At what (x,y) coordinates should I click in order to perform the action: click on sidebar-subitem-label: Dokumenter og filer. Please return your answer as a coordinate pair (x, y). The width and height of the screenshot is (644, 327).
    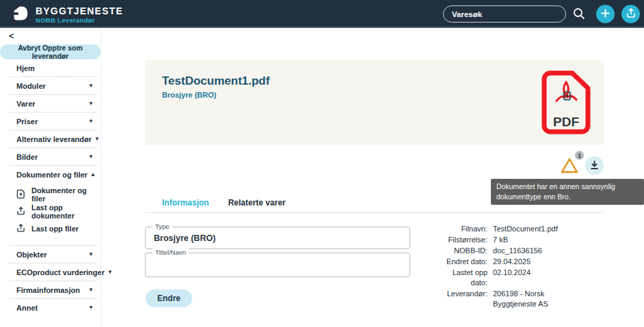
    Looking at the image, I should click on (66, 195).